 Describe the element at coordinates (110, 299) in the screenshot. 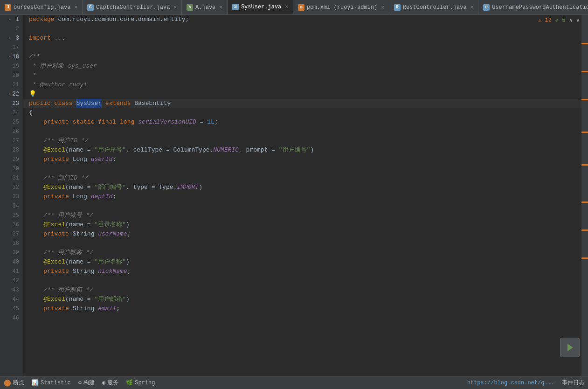

I see `string-email: "用户邮箱"` at that location.